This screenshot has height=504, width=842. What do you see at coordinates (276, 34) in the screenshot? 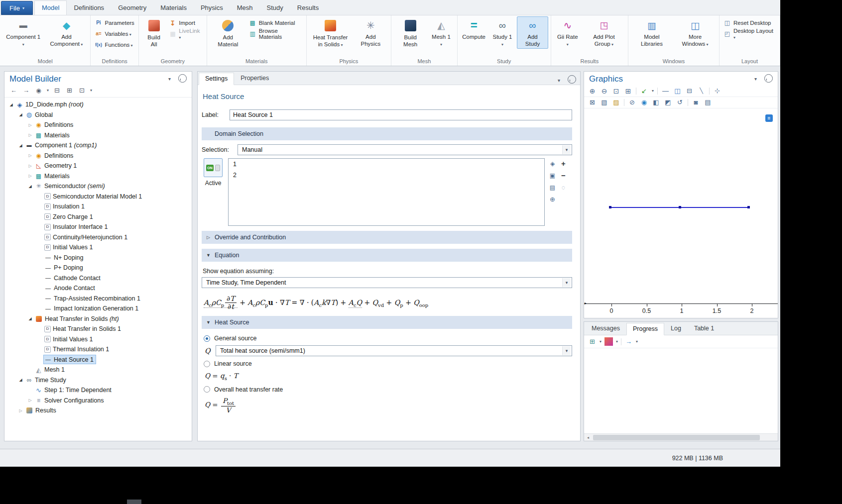
I see `browse-materials-button: ▥Browse Materials` at bounding box center [276, 34].